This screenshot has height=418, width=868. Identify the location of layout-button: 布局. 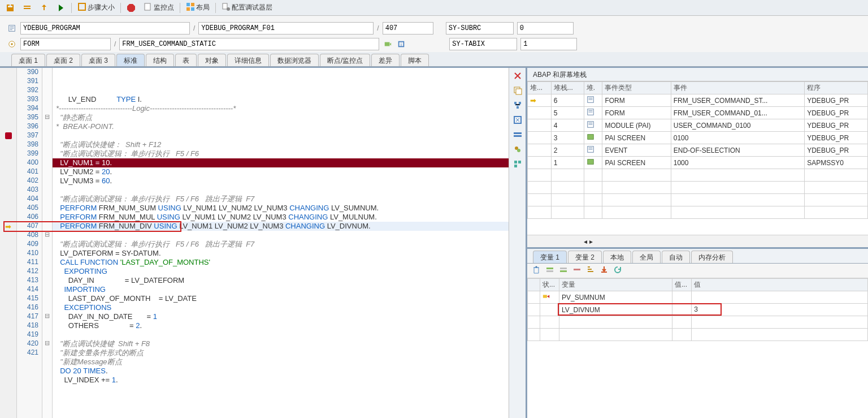
(198, 8).